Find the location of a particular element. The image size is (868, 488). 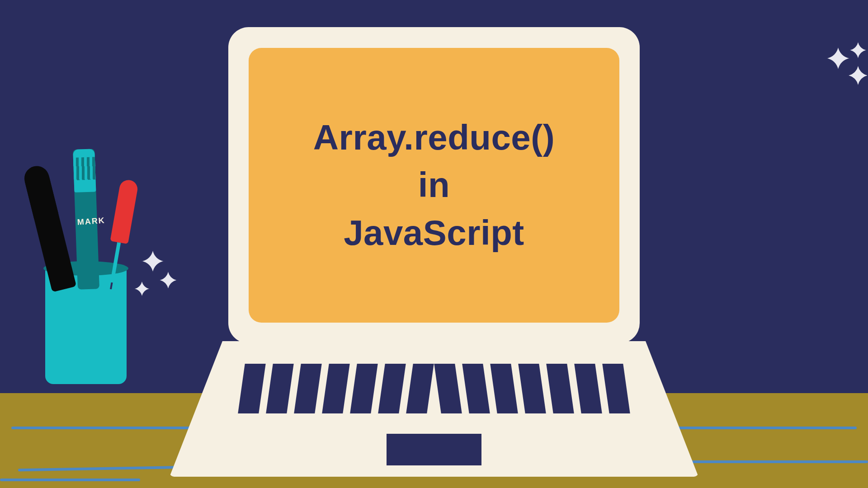

pen-black-icon is located at coordinates (49, 229).